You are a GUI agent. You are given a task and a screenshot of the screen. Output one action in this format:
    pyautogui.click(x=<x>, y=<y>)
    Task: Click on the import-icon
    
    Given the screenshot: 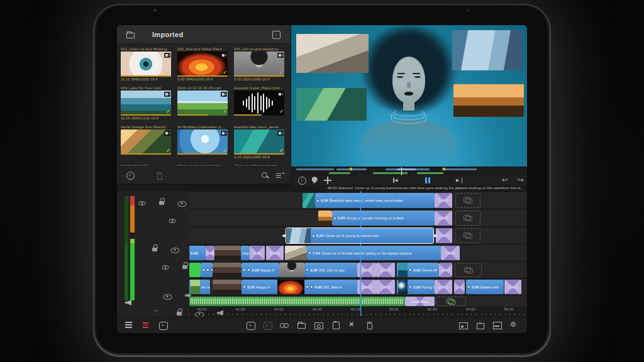 What is the action you would take?
    pyautogui.click(x=276, y=35)
    